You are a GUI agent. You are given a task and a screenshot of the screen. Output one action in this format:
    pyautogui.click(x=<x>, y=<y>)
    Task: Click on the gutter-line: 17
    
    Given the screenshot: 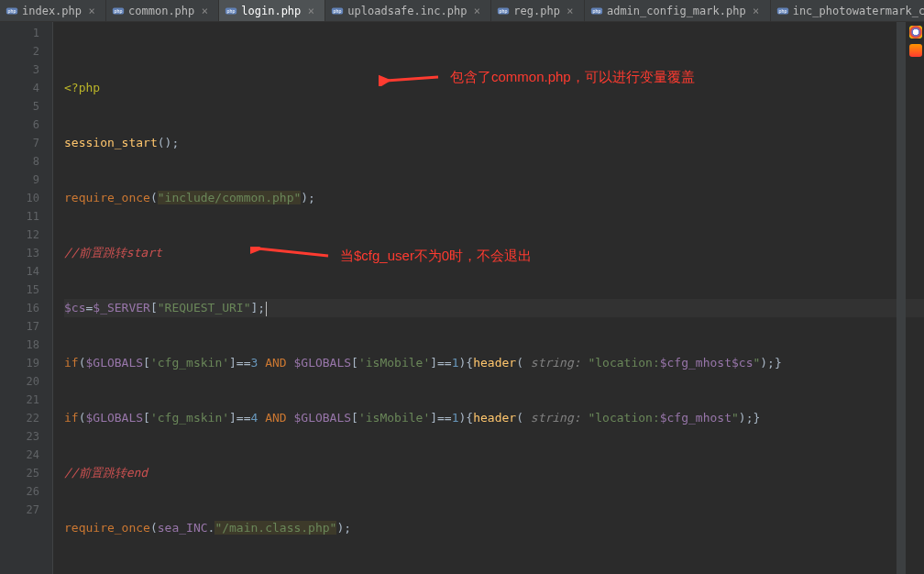 What is the action you would take?
    pyautogui.click(x=20, y=326)
    